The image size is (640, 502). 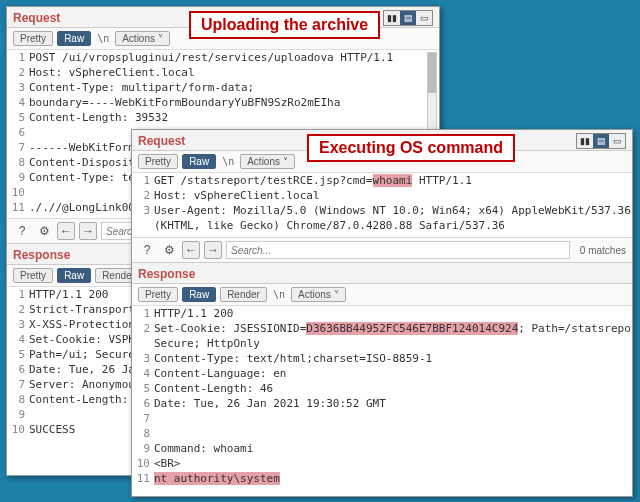 What do you see at coordinates (382, 274) in the screenshot?
I see `response-header: Response` at bounding box center [382, 274].